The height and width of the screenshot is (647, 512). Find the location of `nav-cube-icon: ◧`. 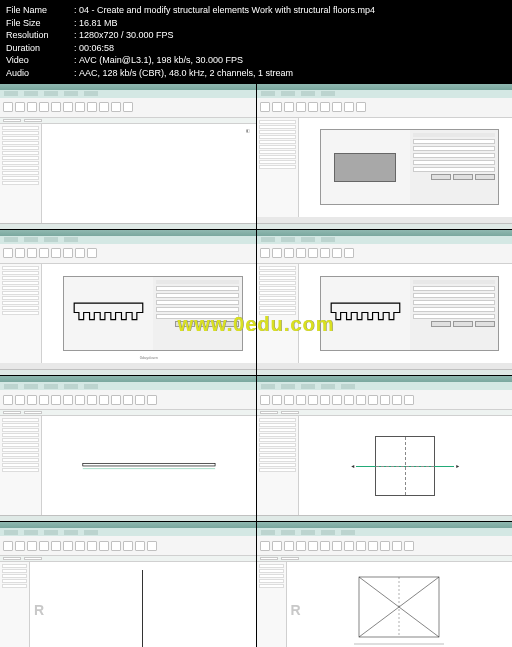

nav-cube-icon: ◧ is located at coordinates (248, 130).